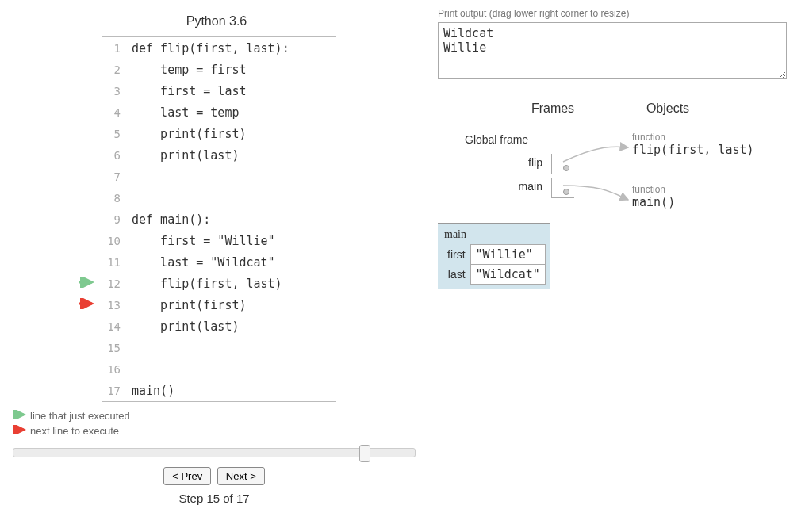 This screenshot has width=805, height=532. What do you see at coordinates (117, 262) in the screenshot?
I see `line-number: 11` at bounding box center [117, 262].